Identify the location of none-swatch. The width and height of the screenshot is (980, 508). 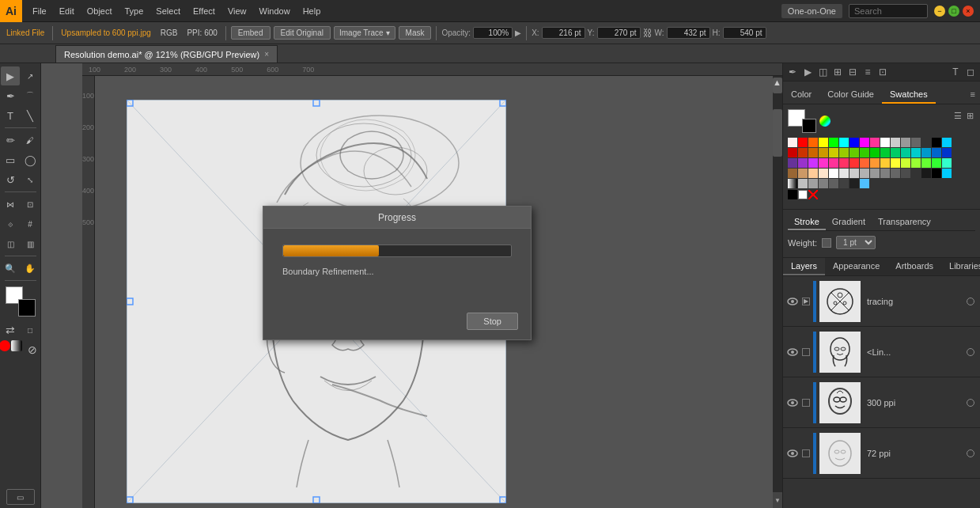
(813, 195).